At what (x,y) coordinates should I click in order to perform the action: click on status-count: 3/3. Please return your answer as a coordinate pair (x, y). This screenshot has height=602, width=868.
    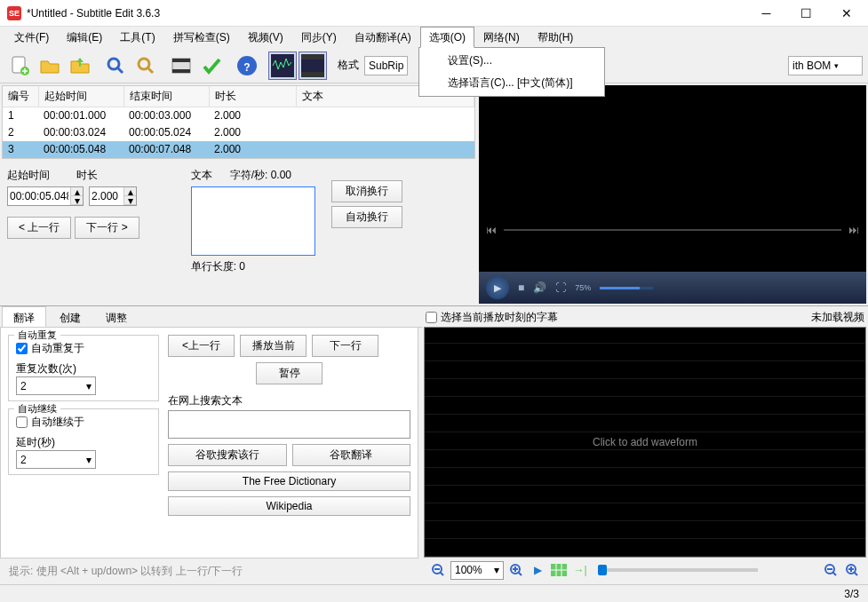
    Looking at the image, I should click on (851, 594).